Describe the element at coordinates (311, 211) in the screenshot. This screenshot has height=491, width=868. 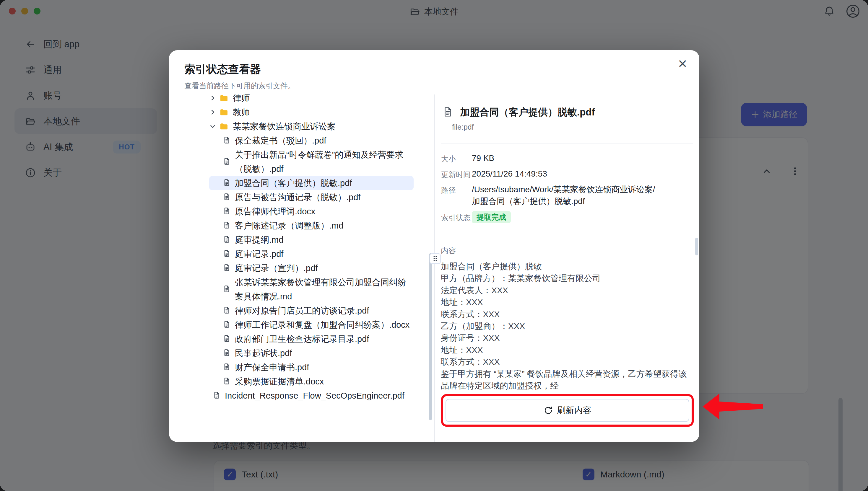
I see `tree-item-file: 原告律师代理词.docx` at that location.